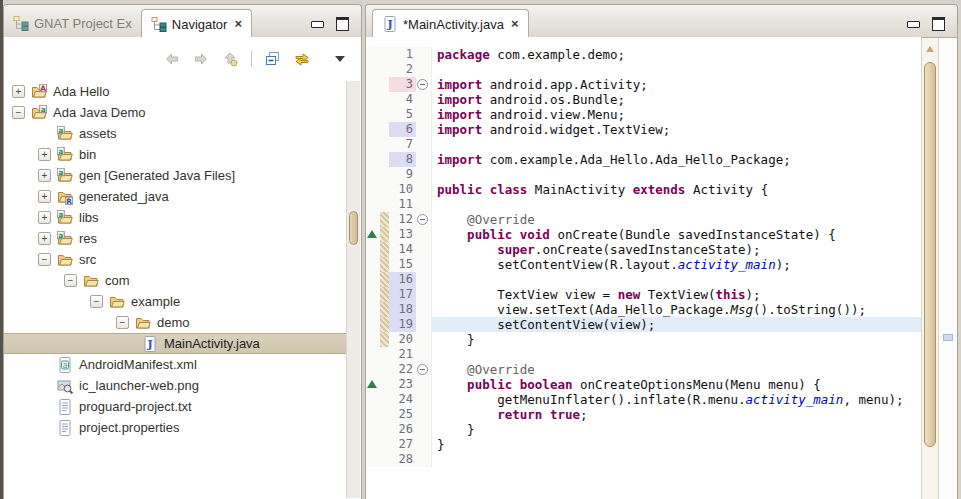  What do you see at coordinates (176, 196) in the screenshot?
I see `tree-item-generated-java: +Rgenerated_java` at bounding box center [176, 196].